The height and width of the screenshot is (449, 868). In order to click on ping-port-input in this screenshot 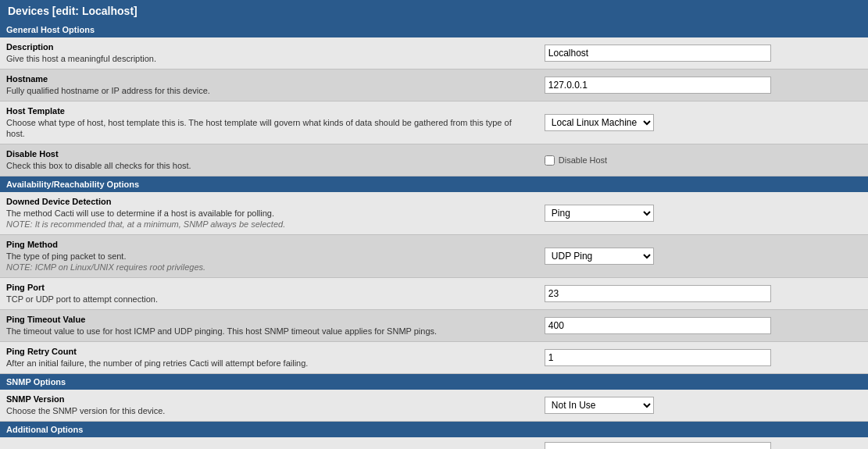, I will do `click(658, 294)`.